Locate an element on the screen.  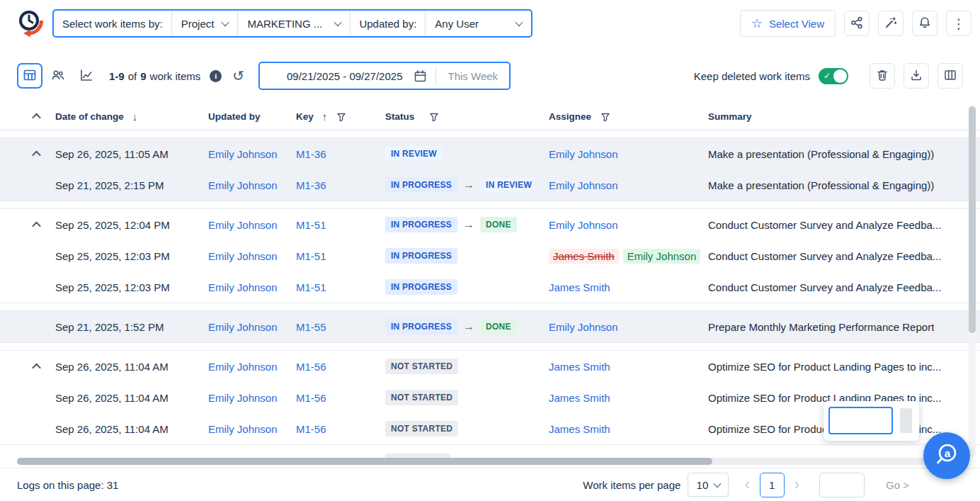
next-page-icon: › is located at coordinates (797, 485).